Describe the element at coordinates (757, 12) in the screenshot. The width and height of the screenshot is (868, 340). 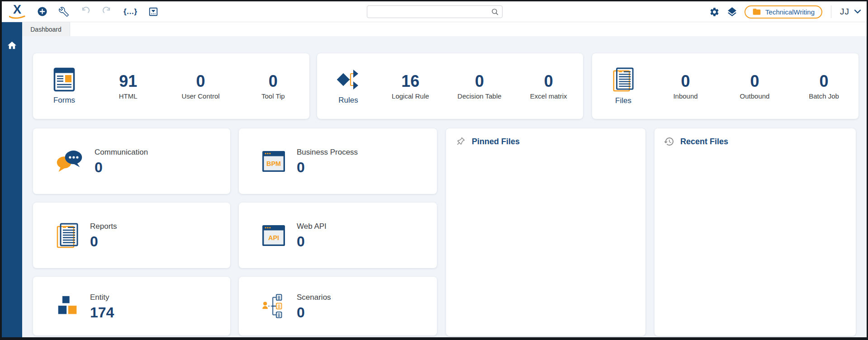
I see `folder-icon` at that location.